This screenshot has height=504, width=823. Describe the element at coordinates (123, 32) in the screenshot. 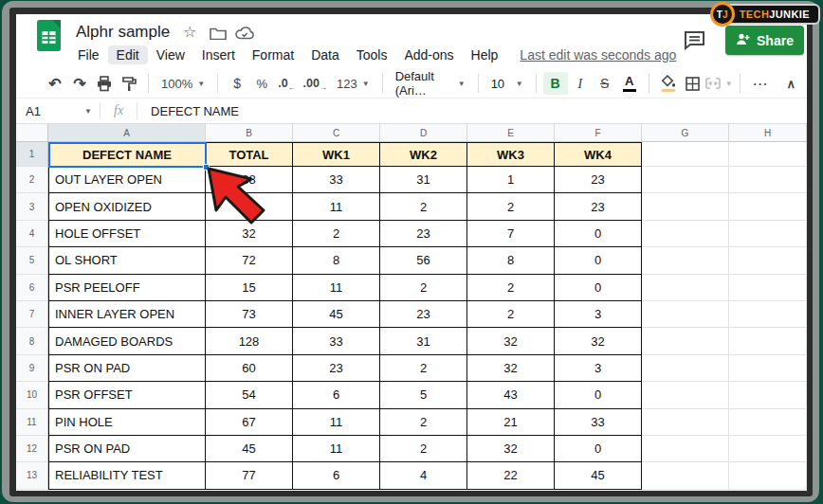

I see `document-title: Alphr sample` at that location.